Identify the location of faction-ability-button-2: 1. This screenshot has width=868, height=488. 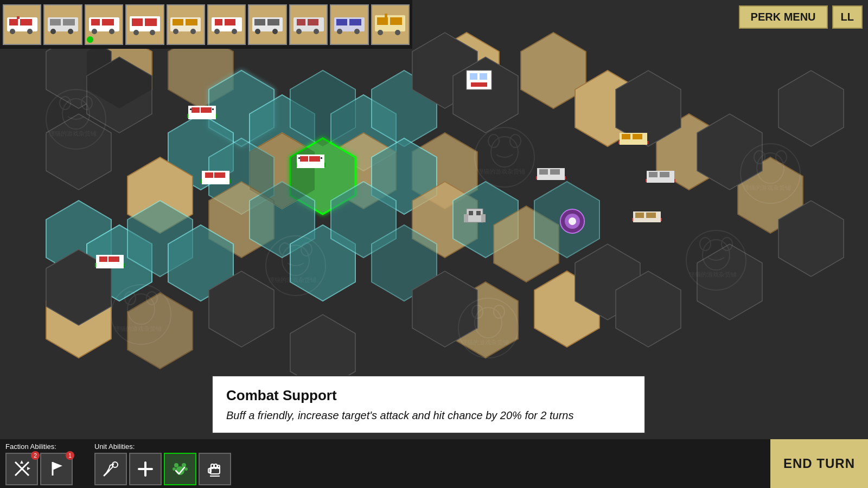
(56, 469).